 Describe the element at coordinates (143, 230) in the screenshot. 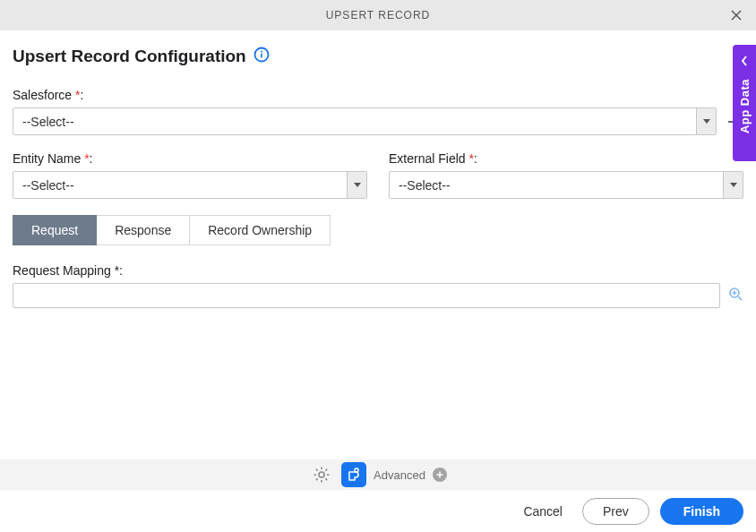

I see `tab-response: Response` at that location.